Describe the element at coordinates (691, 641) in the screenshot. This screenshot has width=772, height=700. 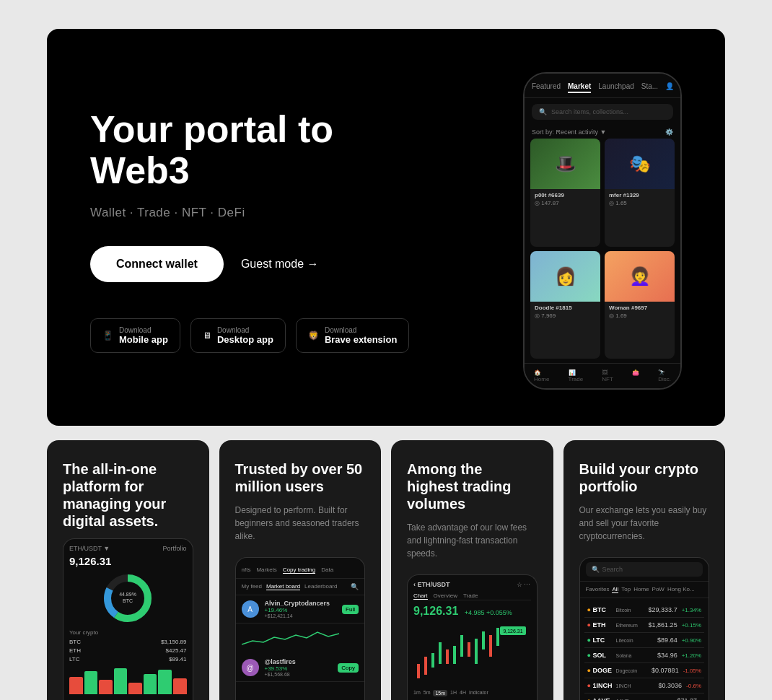
I see `ltc-change: +0.90%` at that location.